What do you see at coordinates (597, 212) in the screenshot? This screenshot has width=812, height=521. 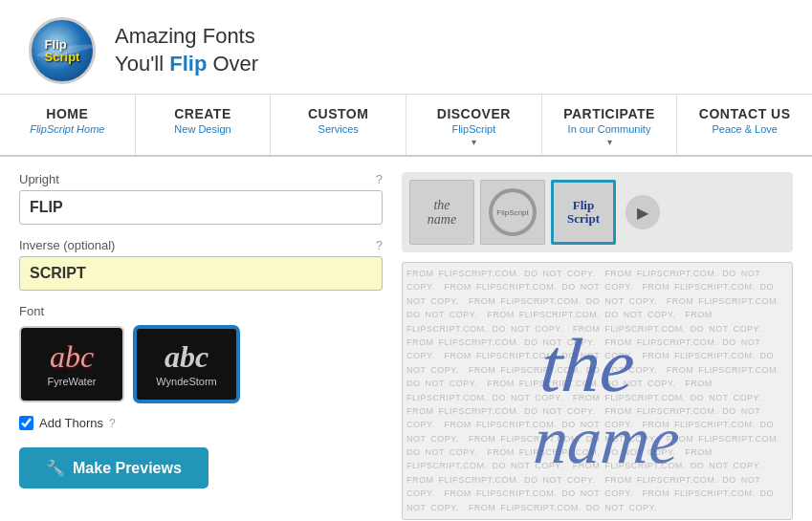 I see `preview-thumbs: thename FlipScript FlipScript ▶` at bounding box center [597, 212].